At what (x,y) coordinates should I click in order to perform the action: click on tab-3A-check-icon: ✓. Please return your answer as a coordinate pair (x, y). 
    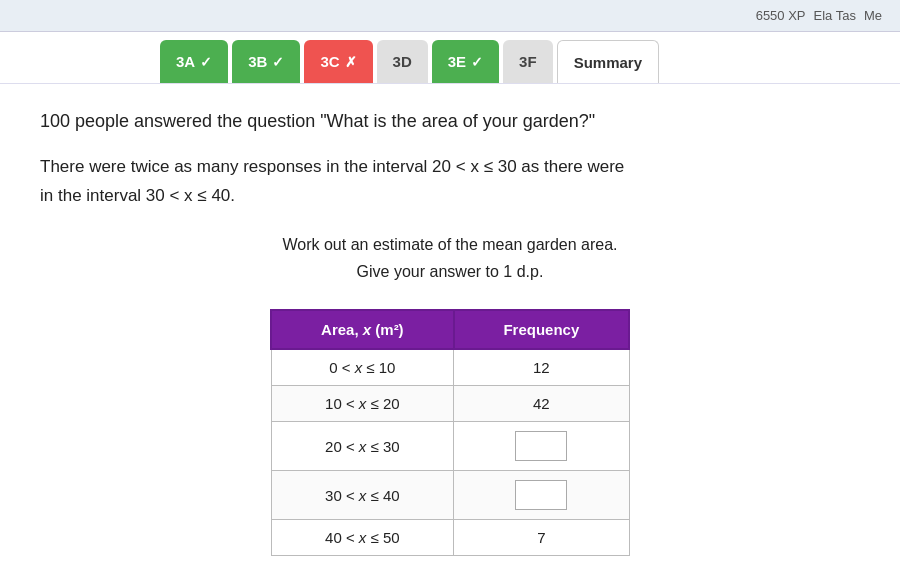
    Looking at the image, I should click on (206, 62).